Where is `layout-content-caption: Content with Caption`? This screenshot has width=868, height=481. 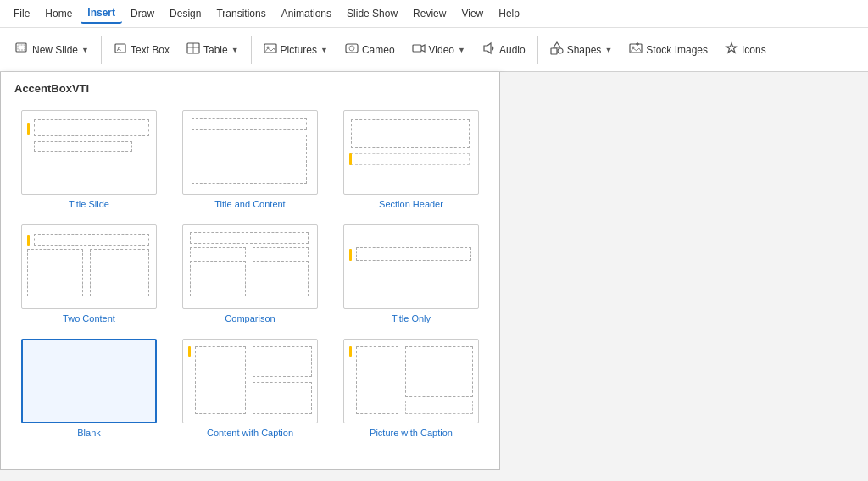 layout-content-caption: Content with Caption is located at coordinates (250, 388).